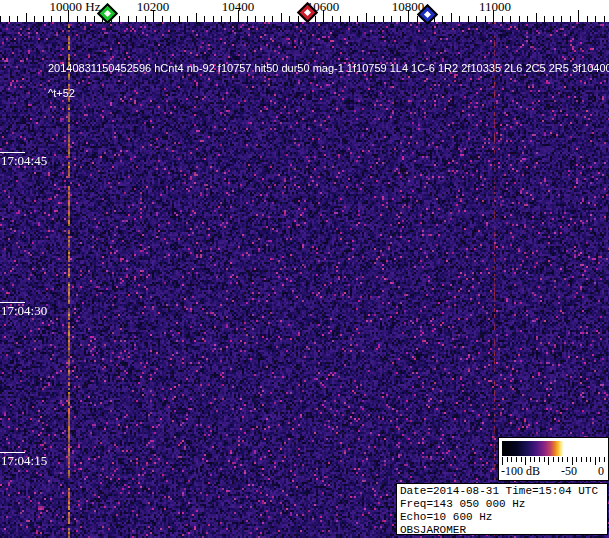  Describe the element at coordinates (504, 504) in the screenshot. I see `info-frequency: Freq=143 050 000 Hz` at that location.